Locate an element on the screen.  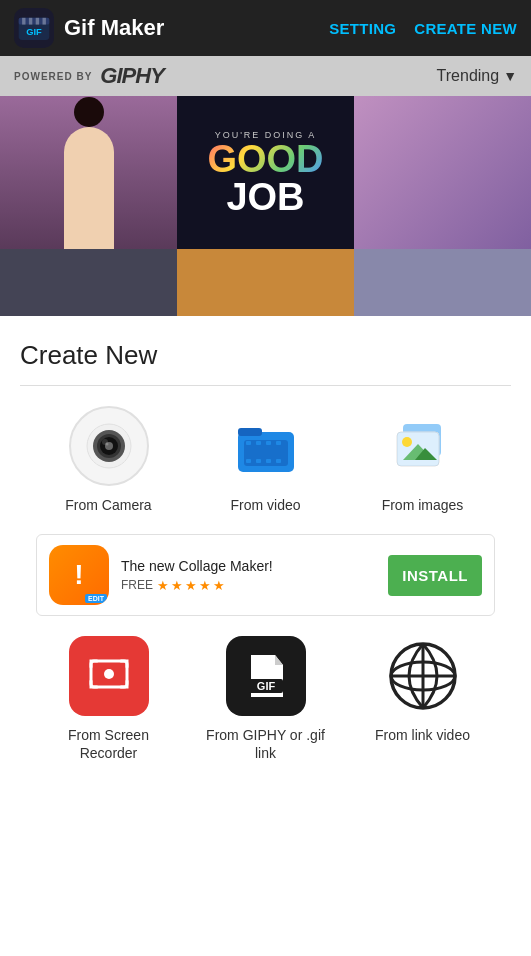
globe-icon-box is located at coordinates (423, 676).